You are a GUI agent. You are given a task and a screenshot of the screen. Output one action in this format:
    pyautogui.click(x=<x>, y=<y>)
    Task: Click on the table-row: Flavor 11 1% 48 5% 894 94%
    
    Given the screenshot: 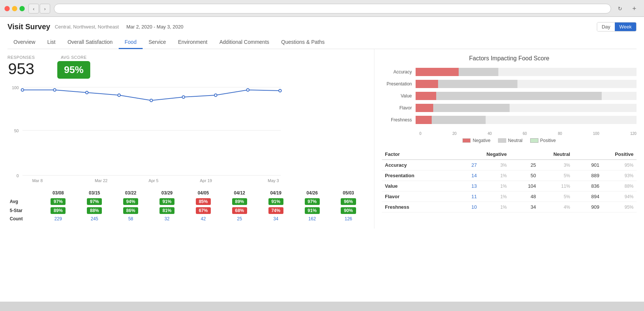 What is the action you would take?
    pyautogui.click(x=509, y=197)
    